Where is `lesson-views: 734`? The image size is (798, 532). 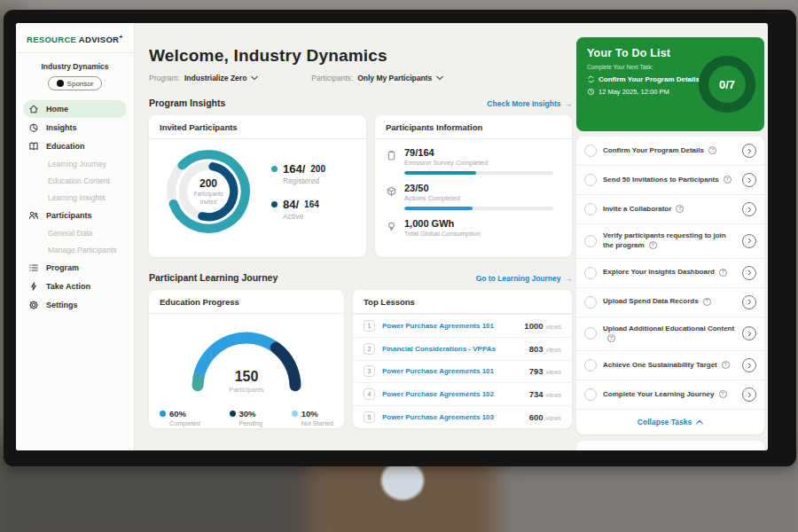
lesson-views: 734 is located at coordinates (536, 394).